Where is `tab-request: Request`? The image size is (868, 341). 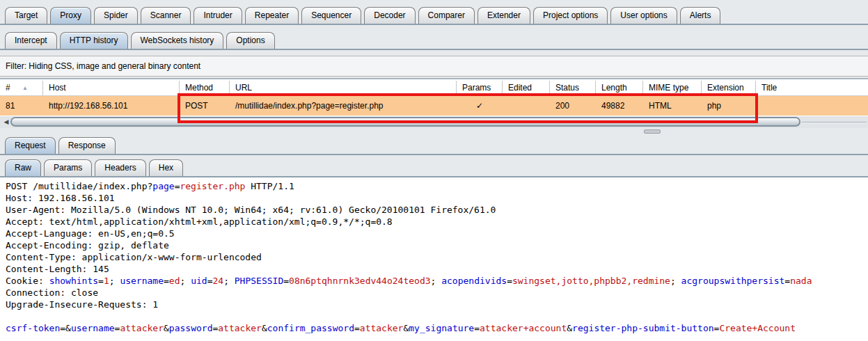
tab-request: Request is located at coordinates (31, 145).